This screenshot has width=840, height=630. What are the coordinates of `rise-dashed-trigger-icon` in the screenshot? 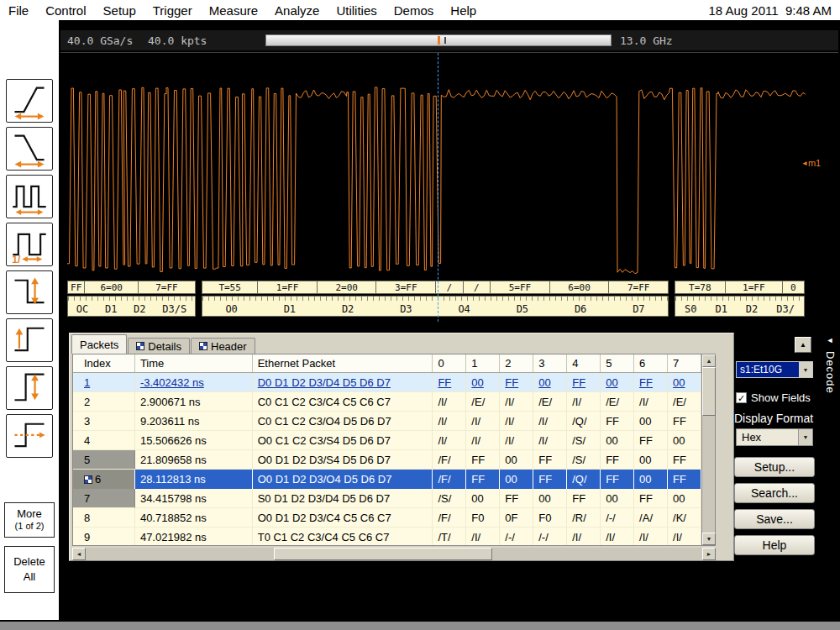 It's located at (29, 436).